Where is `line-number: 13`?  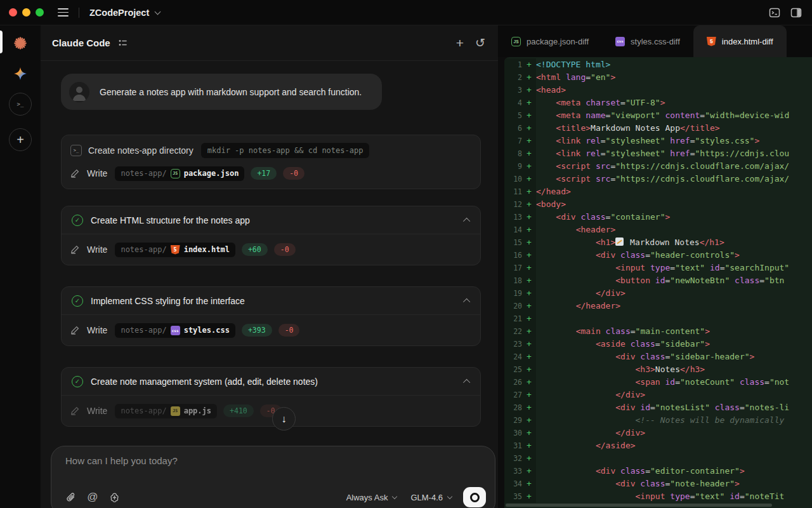 line-number: 13 is located at coordinates (513, 217).